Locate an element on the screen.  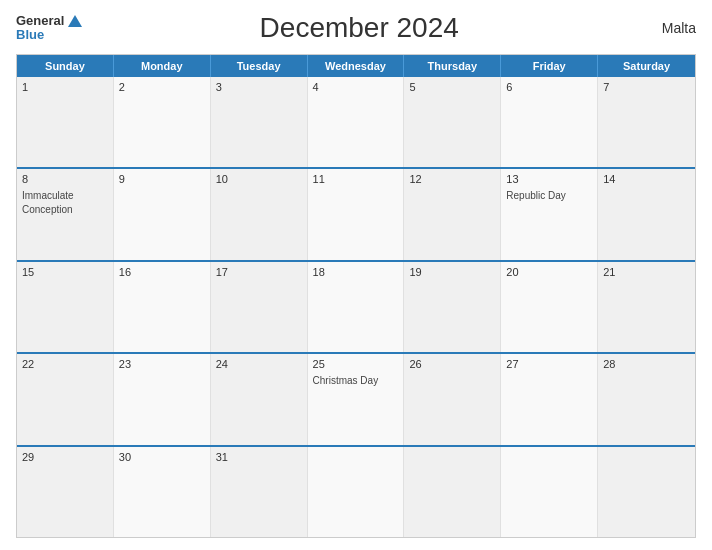
day-cell: 31 is located at coordinates (260, 492).